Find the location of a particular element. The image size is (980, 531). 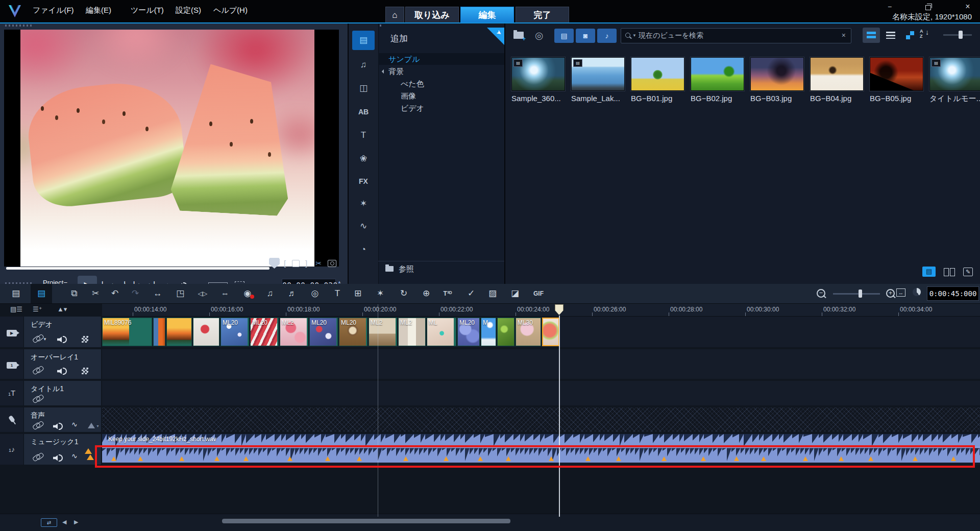

split-tools-button: ✂ is located at coordinates (95, 294).